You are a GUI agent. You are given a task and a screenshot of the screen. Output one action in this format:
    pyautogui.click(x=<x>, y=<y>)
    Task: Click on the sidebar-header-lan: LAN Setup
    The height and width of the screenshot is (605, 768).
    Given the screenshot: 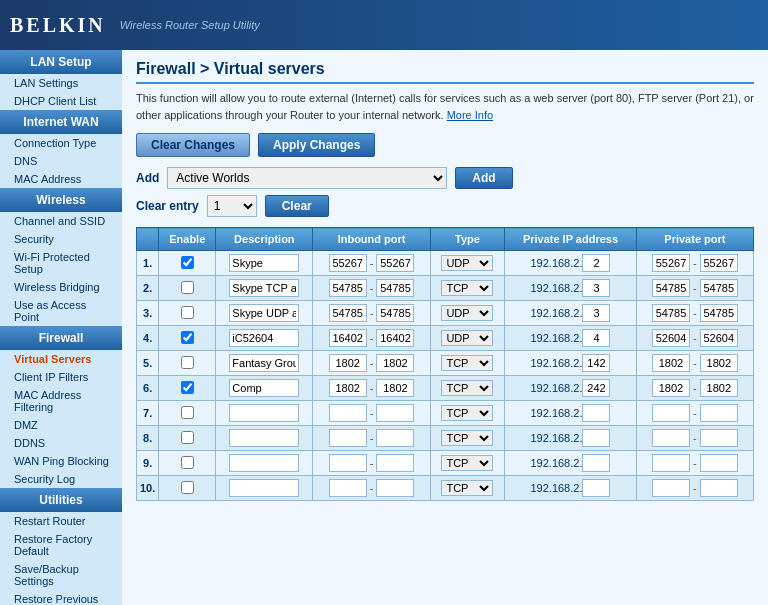 What is the action you would take?
    pyautogui.click(x=61, y=62)
    